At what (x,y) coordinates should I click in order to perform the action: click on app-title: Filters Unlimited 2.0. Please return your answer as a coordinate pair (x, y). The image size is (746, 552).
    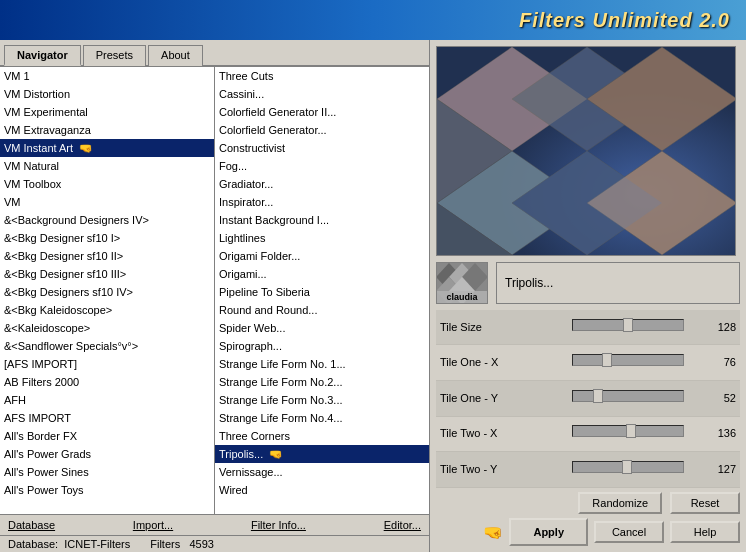
    Looking at the image, I should click on (624, 20).